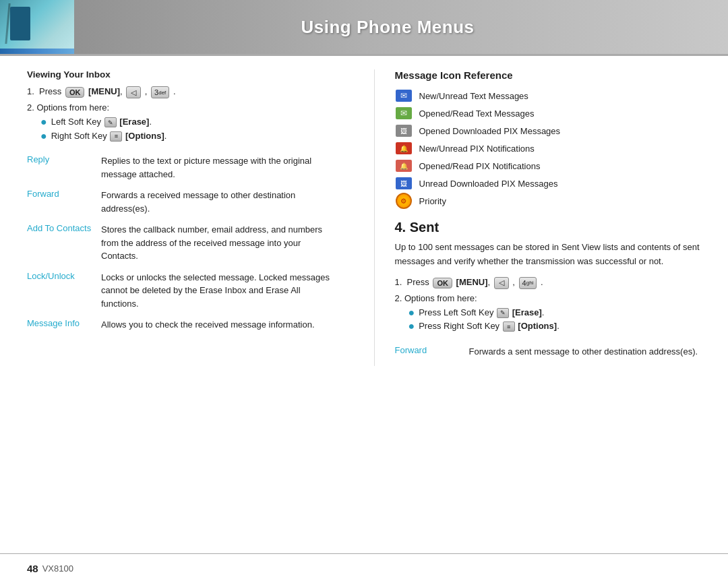 This screenshot has height=583, width=728. I want to click on bullet-erase-text: Left Soft Key ✎ [Erase]., so click(101, 122).